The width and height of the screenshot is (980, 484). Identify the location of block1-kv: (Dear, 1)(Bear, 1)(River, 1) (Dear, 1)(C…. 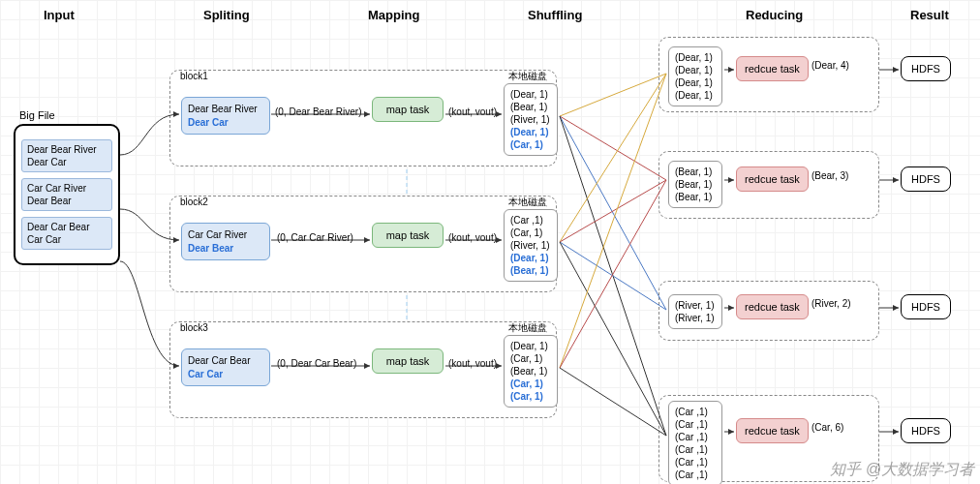
(531, 120).